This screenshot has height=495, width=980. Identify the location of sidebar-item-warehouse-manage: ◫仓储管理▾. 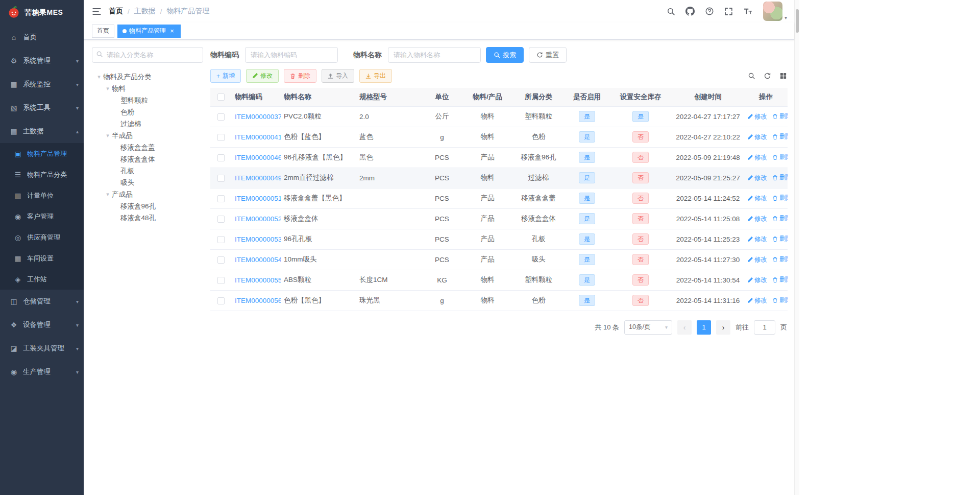
(42, 301).